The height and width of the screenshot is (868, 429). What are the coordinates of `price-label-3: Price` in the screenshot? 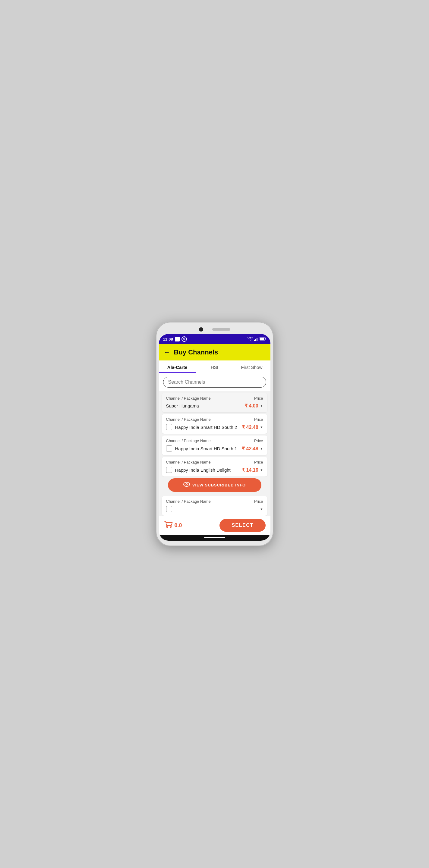 It's located at (259, 441).